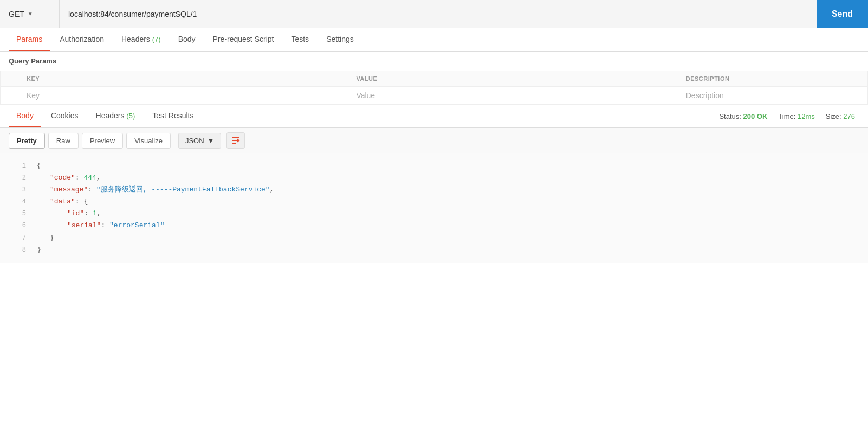  What do you see at coordinates (434, 178) in the screenshot?
I see `json-line-2: 2 "code": 444,` at bounding box center [434, 178].